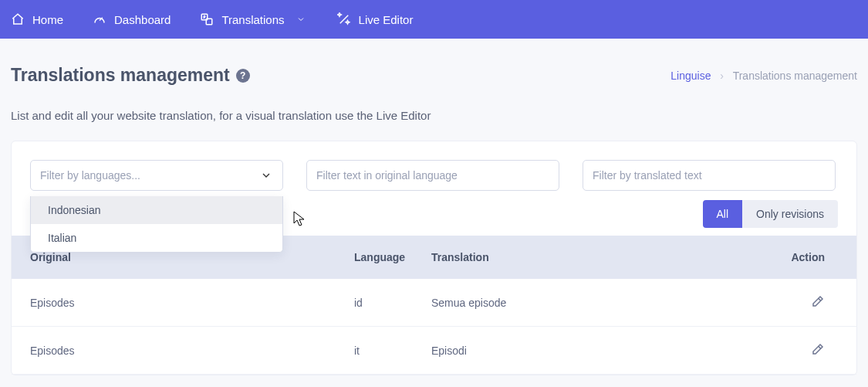 Image resolution: width=868 pixels, height=387 pixels. I want to click on nav-translations: Translations, so click(253, 19).